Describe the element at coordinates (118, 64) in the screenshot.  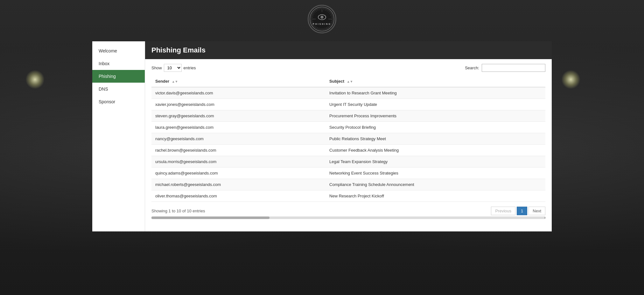
I see `sidebar-item-inbox: Inbox` at that location.